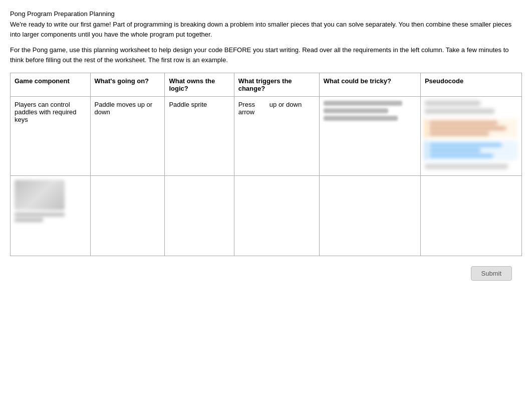 Image resolution: width=532 pixels, height=412 pixels. What do you see at coordinates (127, 85) in the screenshot?
I see `header-whats-going-on: What's going on?` at bounding box center [127, 85].